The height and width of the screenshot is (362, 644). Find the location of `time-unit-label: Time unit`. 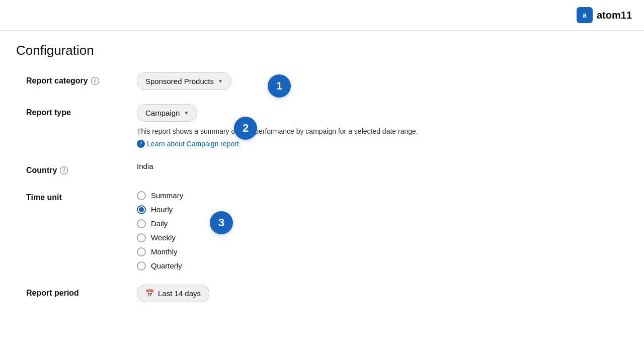

time-unit-label: Time unit is located at coordinates (82, 196).